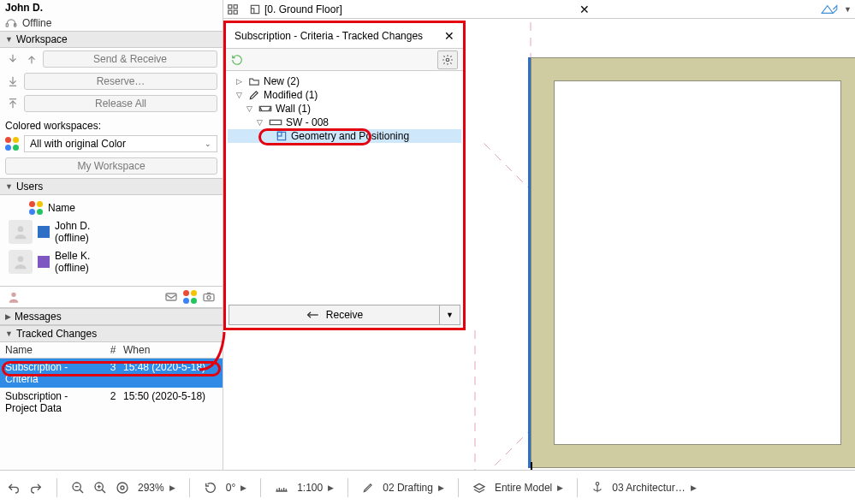 The image size is (855, 504). Describe the element at coordinates (14, 297) in the screenshot. I see `person-icon` at that location.